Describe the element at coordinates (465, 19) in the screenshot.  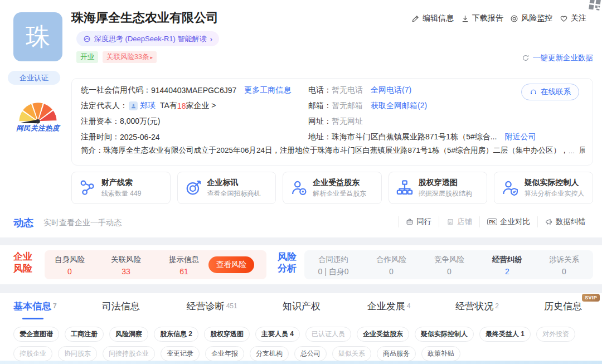
I see `download-icon` at that location.